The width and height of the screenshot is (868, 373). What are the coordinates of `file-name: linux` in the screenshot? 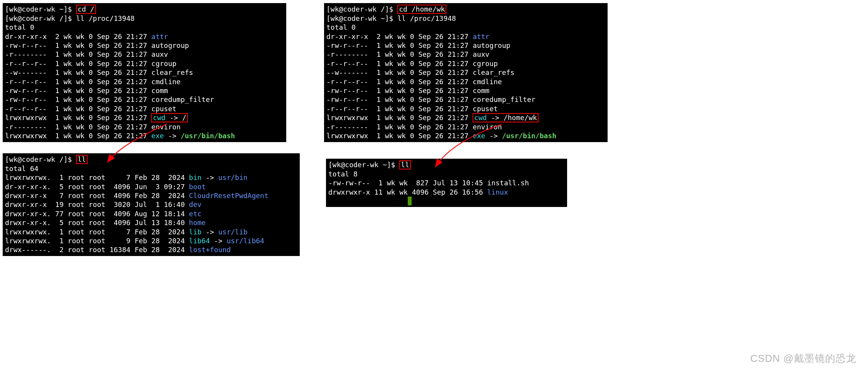 It's located at (498, 192).